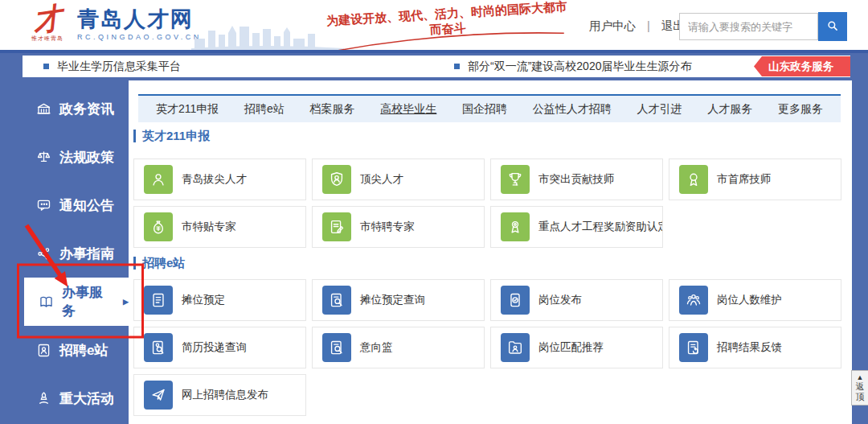 Image resolution: width=868 pixels, height=424 pixels. What do you see at coordinates (860, 392) in the screenshot?
I see `back-to-top-label: 返顶` at bounding box center [860, 392].